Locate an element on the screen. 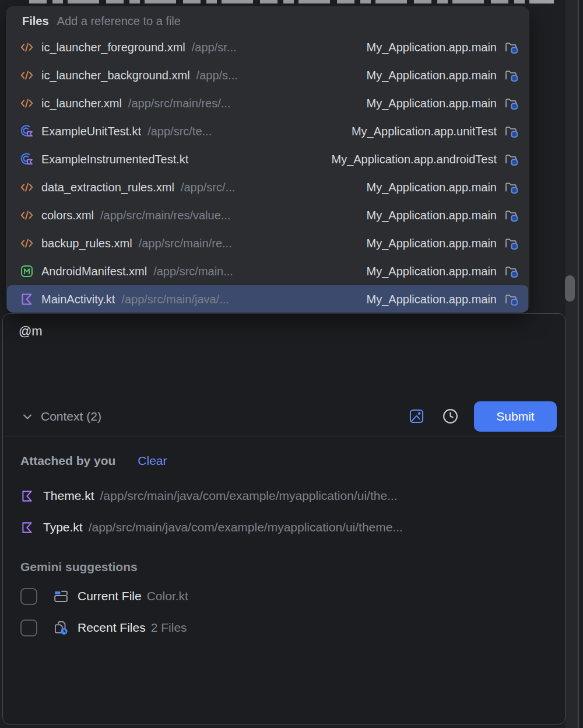 The height and width of the screenshot is (728, 583). file-row: ic_launcher_background.xml /app/s... My_… is located at coordinates (268, 75).